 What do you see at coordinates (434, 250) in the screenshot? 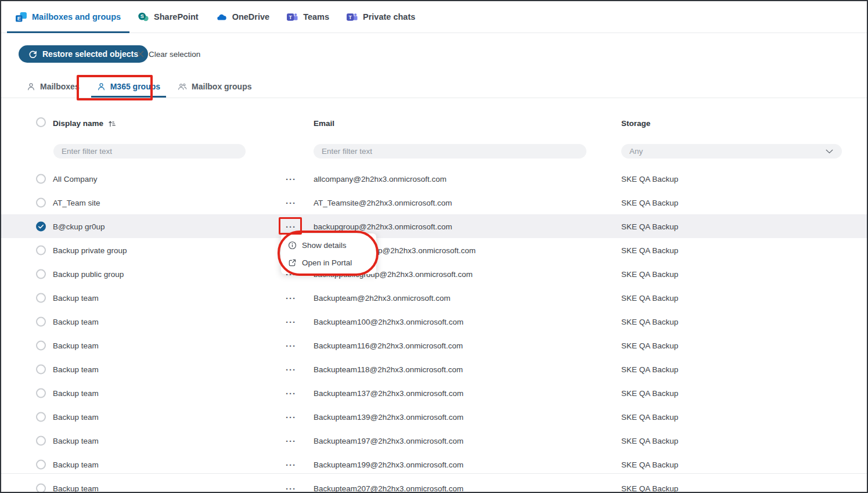
I see `table-row: Backup private group···backupprivategrou…` at bounding box center [434, 250].